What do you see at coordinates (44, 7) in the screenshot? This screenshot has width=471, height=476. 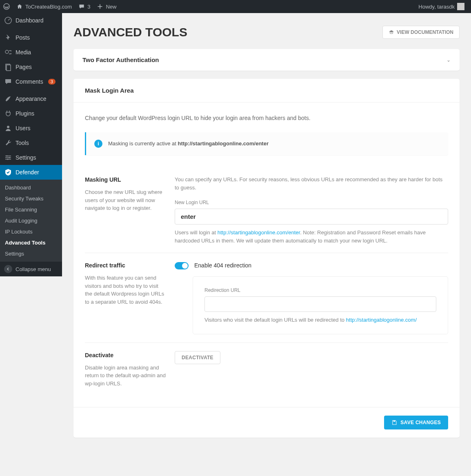 I see `site-link: ToCreateaBlog.com` at bounding box center [44, 7].